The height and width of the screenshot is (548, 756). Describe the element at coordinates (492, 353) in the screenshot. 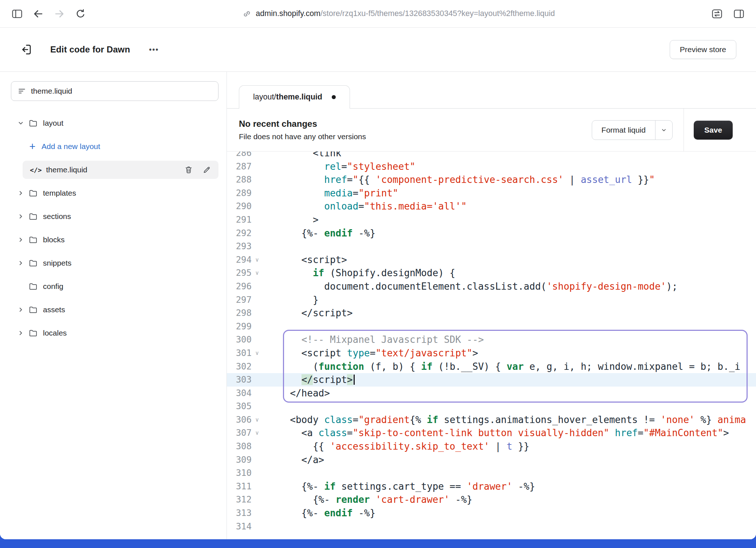

I see `code-line: 301∨ <script type="text/javascript">` at that location.